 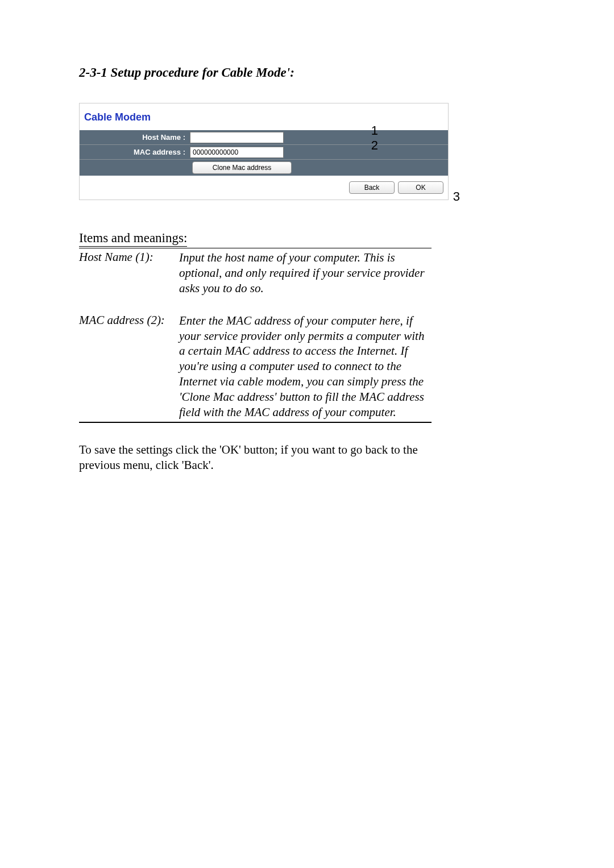 I want to click on ok-button: OK, so click(x=421, y=188).